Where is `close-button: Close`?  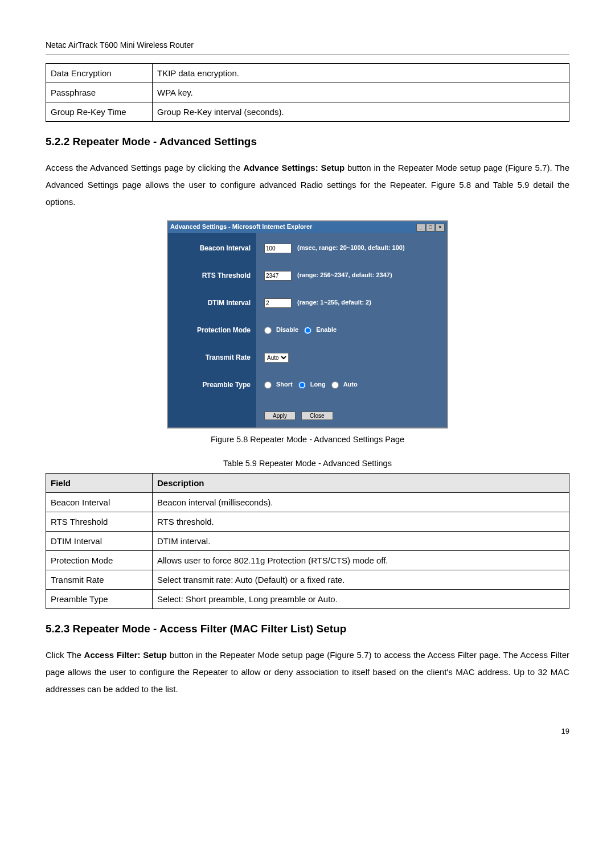 close-button: Close is located at coordinates (317, 416).